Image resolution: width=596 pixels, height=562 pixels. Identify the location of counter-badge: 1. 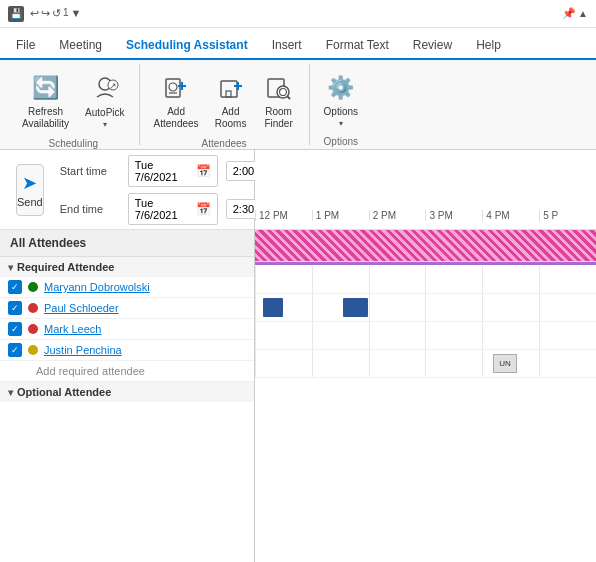
(66, 14).